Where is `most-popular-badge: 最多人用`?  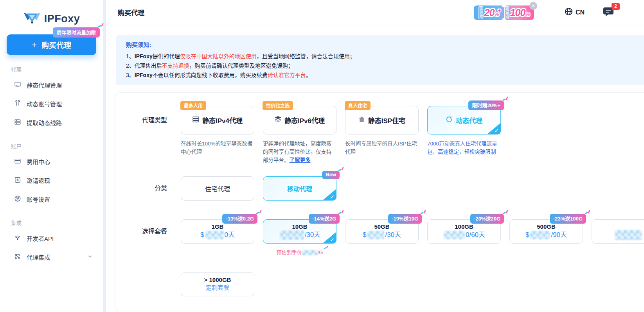 most-popular-badge: 最多人用 is located at coordinates (193, 106).